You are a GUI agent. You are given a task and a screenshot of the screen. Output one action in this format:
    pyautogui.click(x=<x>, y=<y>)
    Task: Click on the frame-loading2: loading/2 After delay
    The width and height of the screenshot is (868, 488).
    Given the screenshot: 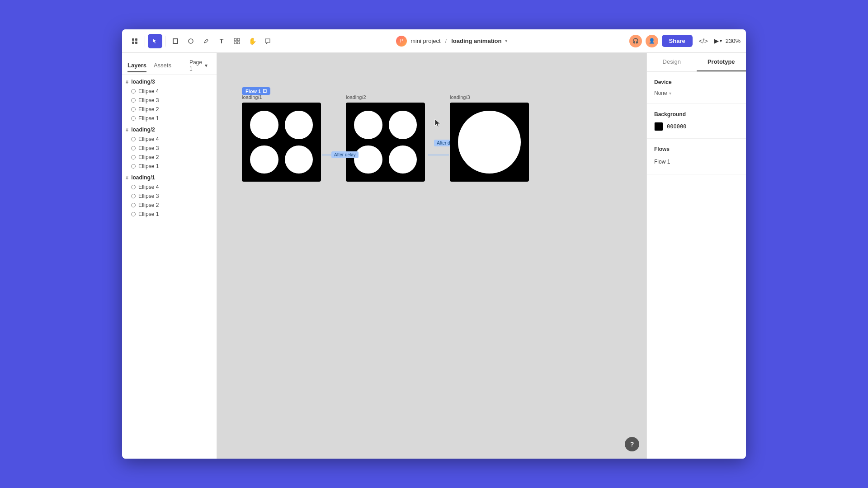 What is the action you would take?
    pyautogui.click(x=385, y=142)
    